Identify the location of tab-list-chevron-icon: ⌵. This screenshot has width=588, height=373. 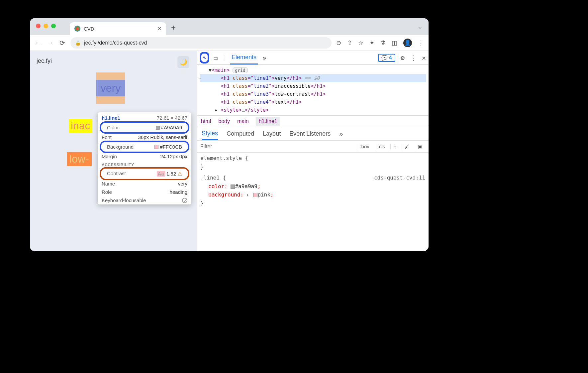
(420, 27).